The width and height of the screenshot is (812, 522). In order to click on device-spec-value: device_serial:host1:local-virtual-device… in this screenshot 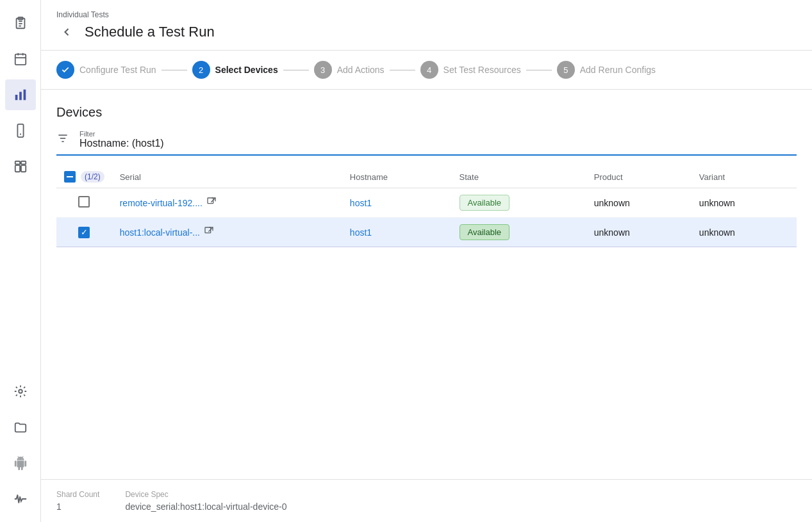, I will do `click(206, 507)`.